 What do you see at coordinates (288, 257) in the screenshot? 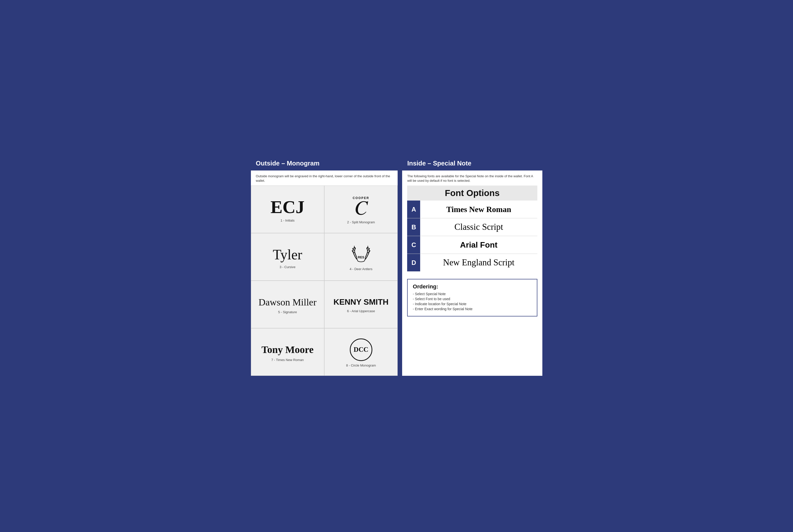
I see `monogram-cell-3: Tyler 3 - Cursive` at bounding box center [288, 257].